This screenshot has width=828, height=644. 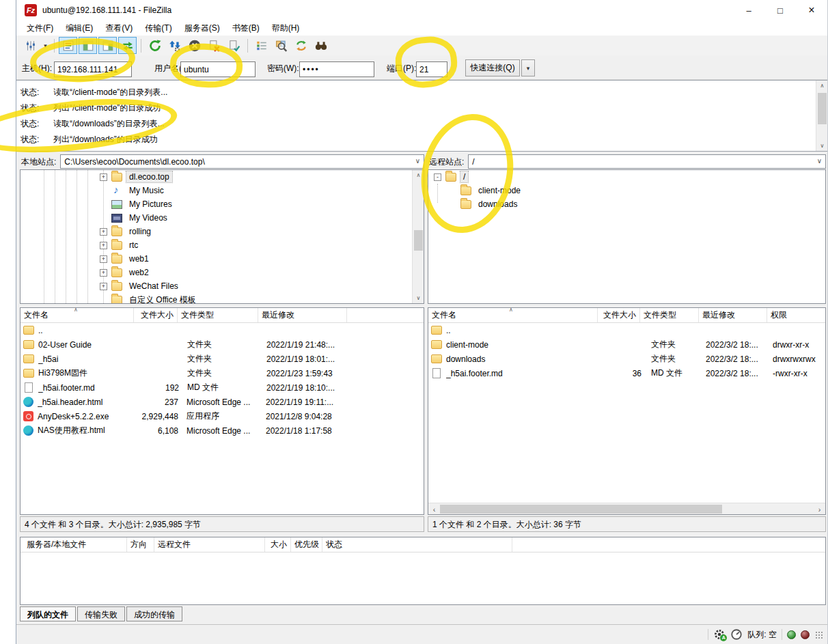 I want to click on maximize-button: □, so click(x=780, y=10).